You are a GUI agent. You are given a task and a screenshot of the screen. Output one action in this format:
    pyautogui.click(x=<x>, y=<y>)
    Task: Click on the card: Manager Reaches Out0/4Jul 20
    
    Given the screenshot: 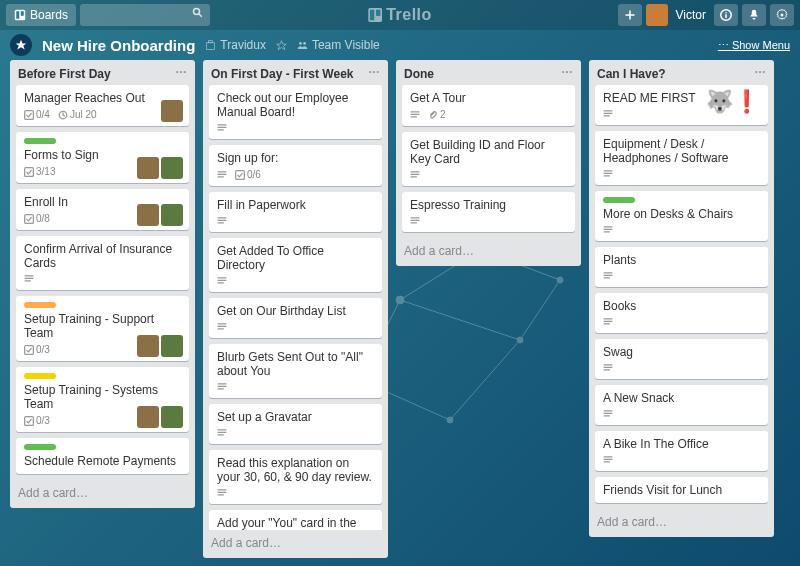 What is the action you would take?
    pyautogui.click(x=102, y=106)
    